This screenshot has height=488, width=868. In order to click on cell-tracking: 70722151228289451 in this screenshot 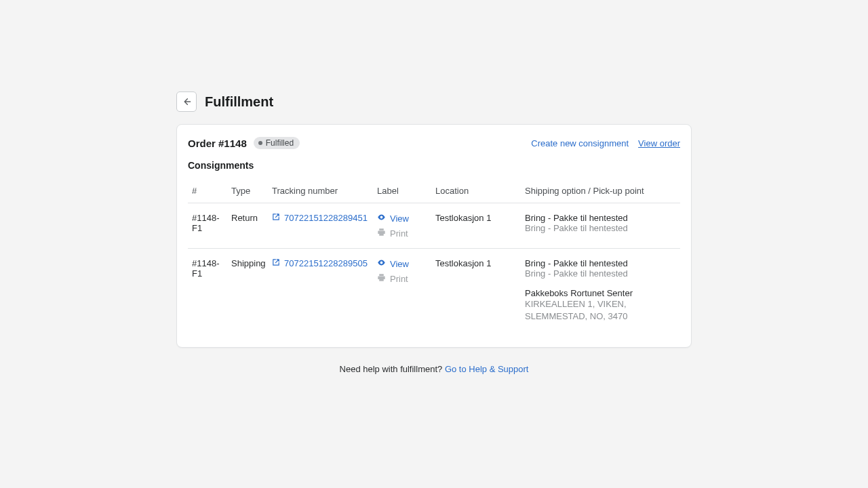, I will do `click(320, 226)`.